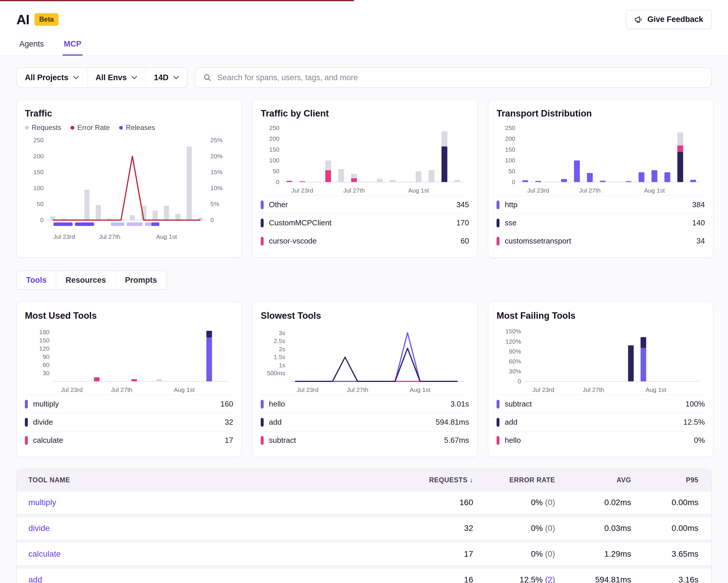 The width and height of the screenshot is (728, 583). Describe the element at coordinates (527, 554) in the screenshot. I see `error-rate-cell: 0% (0)` at that location.